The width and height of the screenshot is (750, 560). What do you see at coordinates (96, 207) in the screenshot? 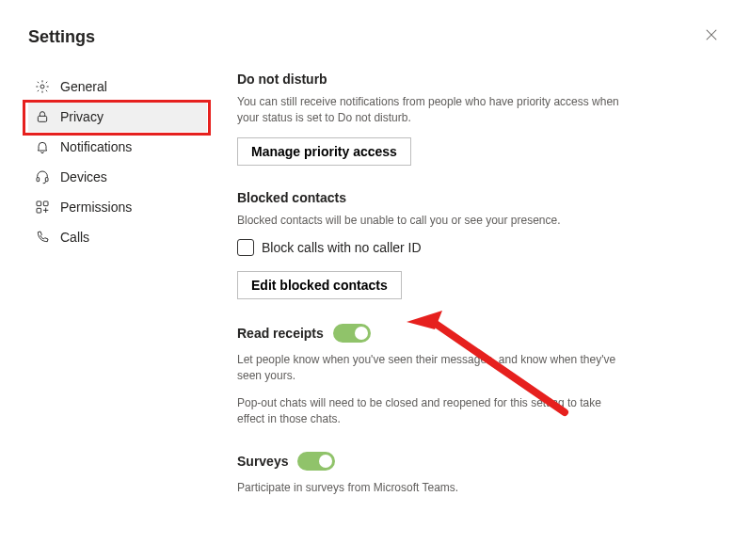
I see `sidebar-item-label: Permissions` at bounding box center [96, 207].